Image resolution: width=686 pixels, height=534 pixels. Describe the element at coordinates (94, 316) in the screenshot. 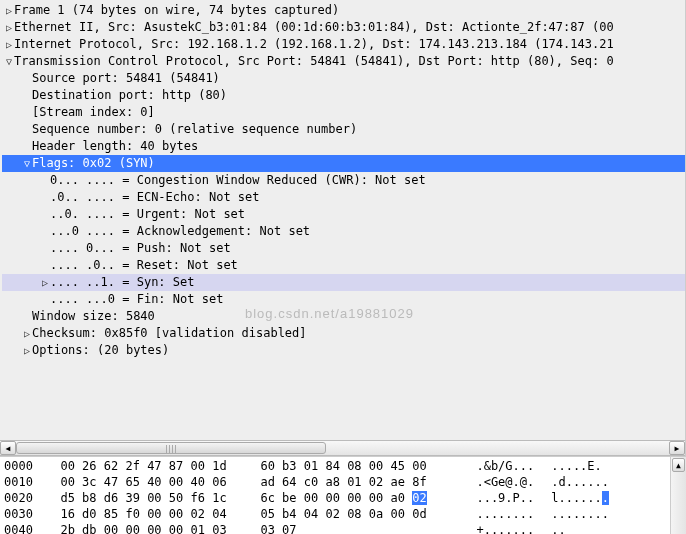

I see `winsize-label: Window size: 5840` at that location.